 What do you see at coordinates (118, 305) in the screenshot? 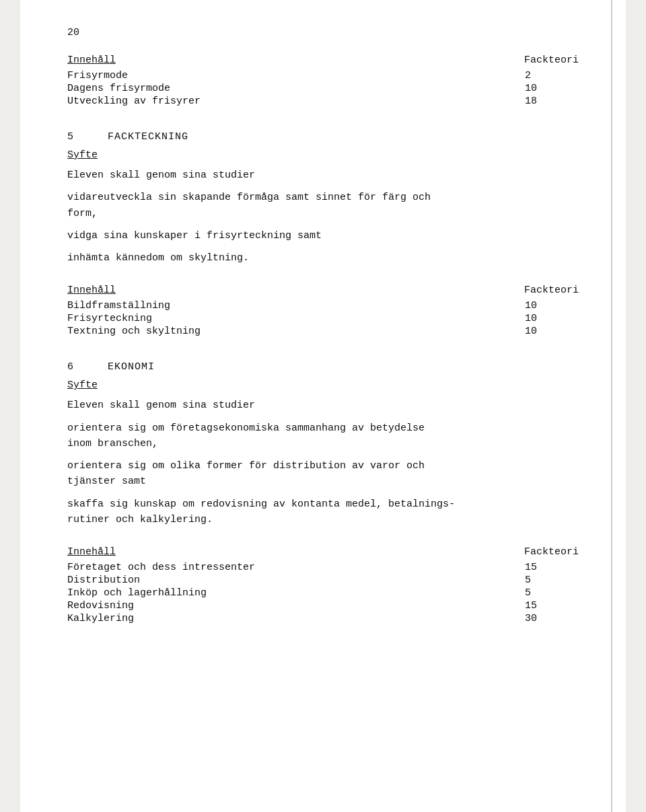
I see `row-label: Bildframställning` at bounding box center [118, 305].